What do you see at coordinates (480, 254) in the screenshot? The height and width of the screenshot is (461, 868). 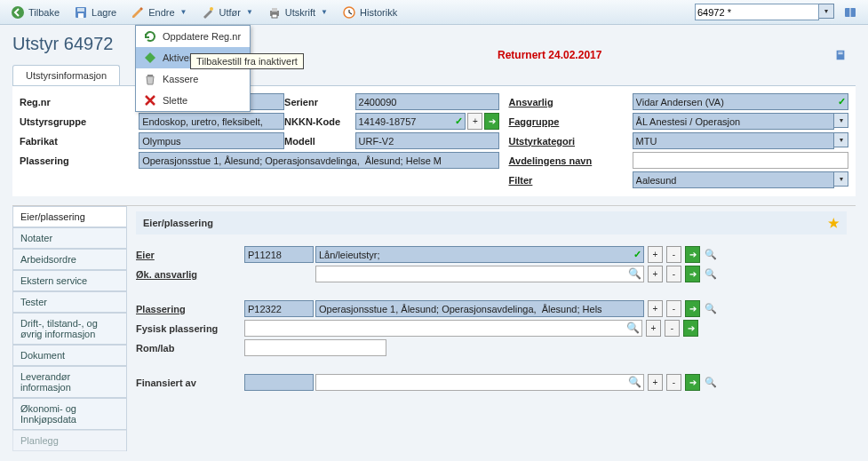 I see `eier-desc-input` at bounding box center [480, 254].